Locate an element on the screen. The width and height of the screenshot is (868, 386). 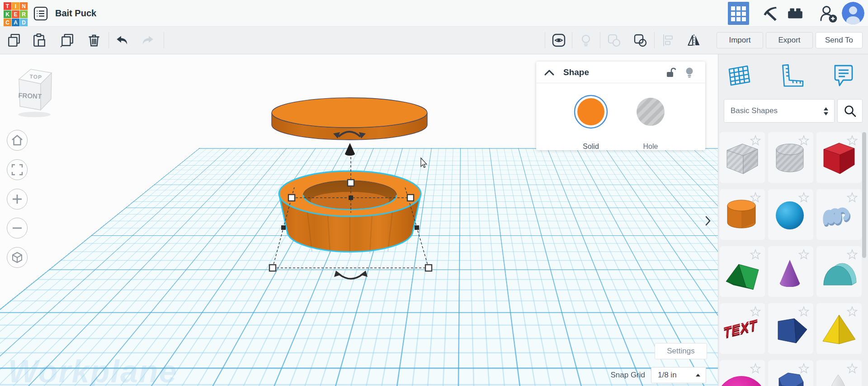
show-all-icon is located at coordinates (559, 40).